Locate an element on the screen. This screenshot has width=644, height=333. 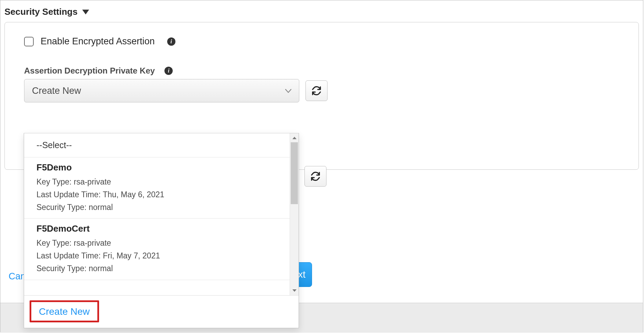
cancel-link: Can is located at coordinates (17, 276).